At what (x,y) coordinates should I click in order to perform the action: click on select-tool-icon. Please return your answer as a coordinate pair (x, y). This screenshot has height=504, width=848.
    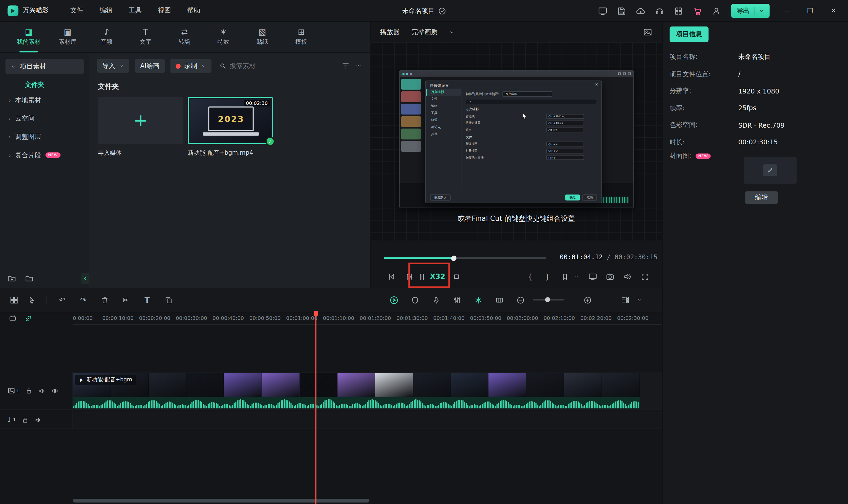
    Looking at the image, I should click on (31, 300).